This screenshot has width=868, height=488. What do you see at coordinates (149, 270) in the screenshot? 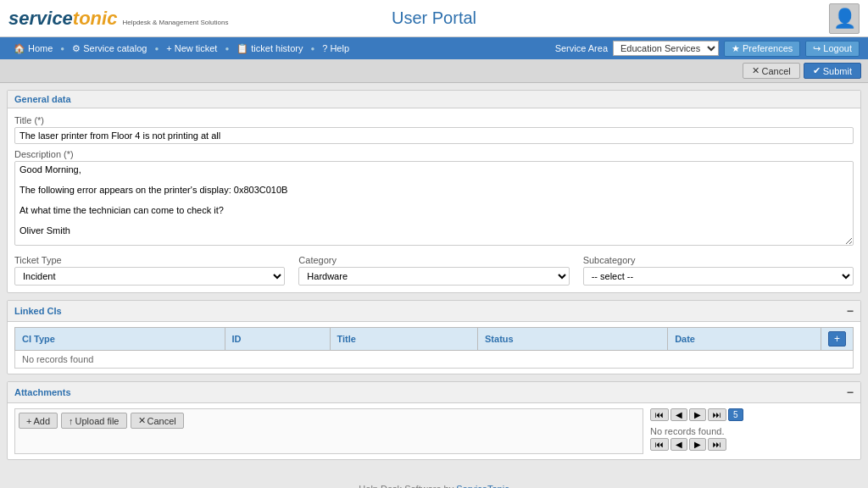
I see `ticket-type-col: Ticket Type Incident Service Request Cha…` at bounding box center [149, 270].